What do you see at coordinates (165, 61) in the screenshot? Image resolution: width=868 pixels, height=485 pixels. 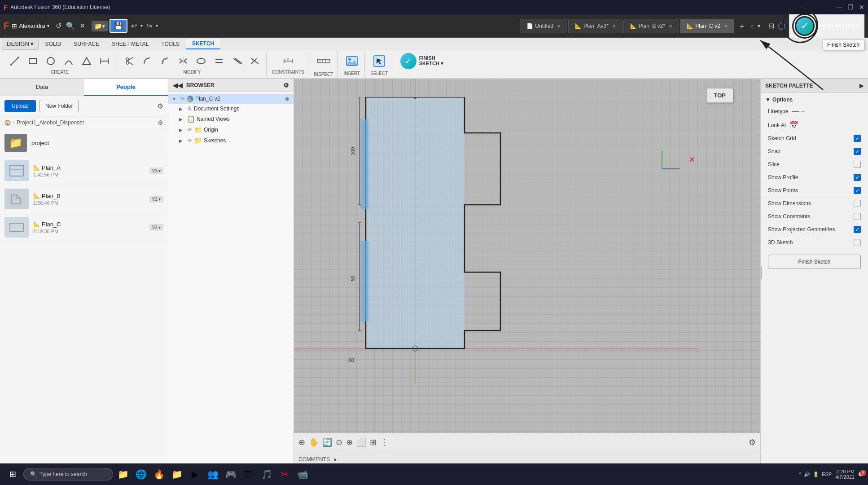 I see `offset-tool-button` at bounding box center [165, 61].